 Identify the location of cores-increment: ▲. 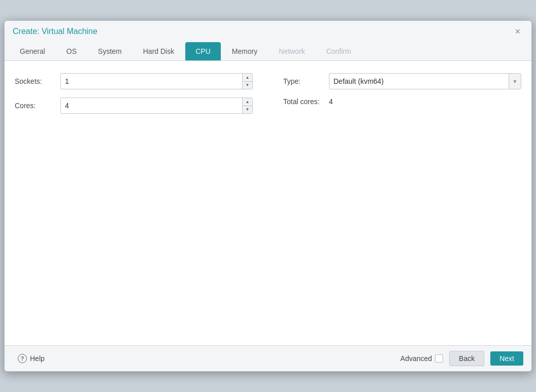
(248, 102).